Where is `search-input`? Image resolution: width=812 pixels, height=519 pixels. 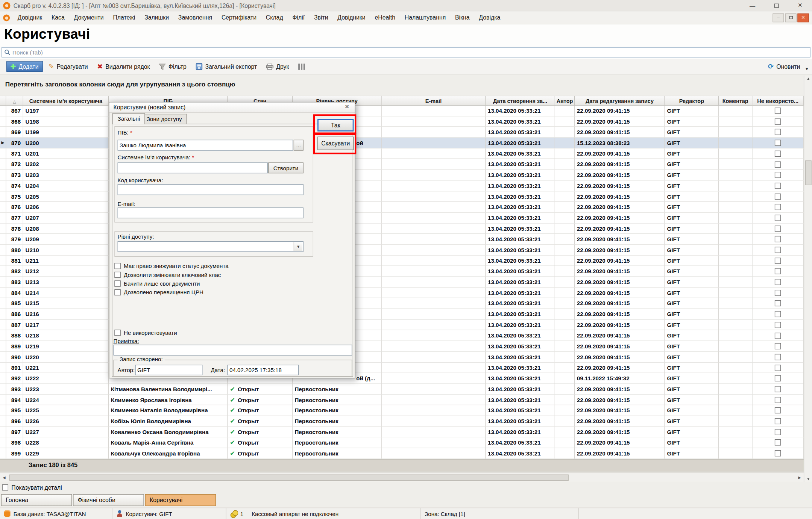 search-input is located at coordinates (411, 53).